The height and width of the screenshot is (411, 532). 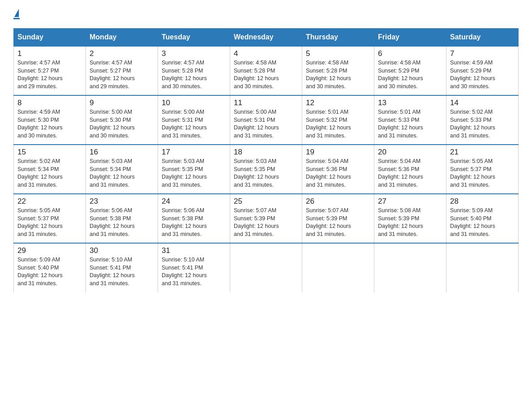 I want to click on logo-underline, so click(x=17, y=19).